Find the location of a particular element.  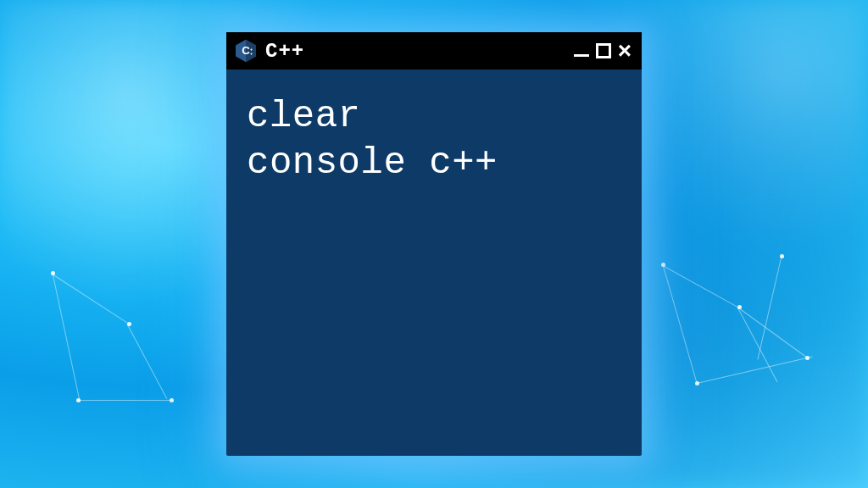

window-controls: × is located at coordinates (603, 51).